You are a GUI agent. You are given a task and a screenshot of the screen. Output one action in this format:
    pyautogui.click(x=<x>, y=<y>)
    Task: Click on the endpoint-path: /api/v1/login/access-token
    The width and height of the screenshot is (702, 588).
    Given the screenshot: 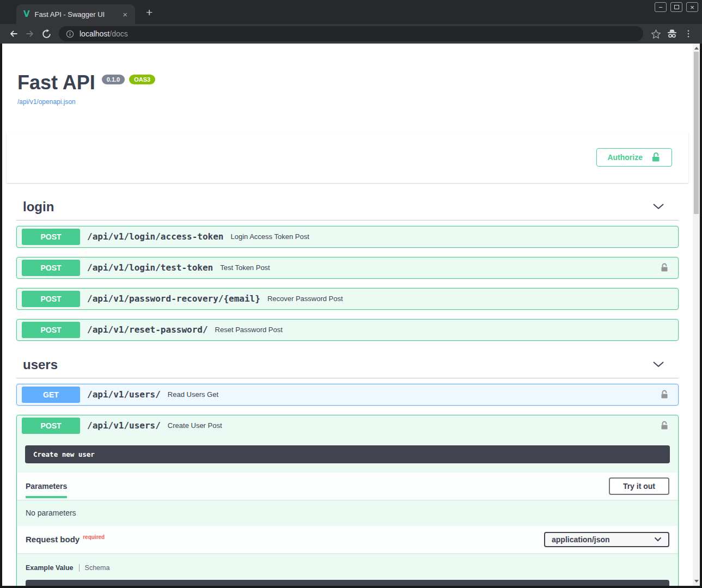 What is the action you would take?
    pyautogui.click(x=155, y=236)
    